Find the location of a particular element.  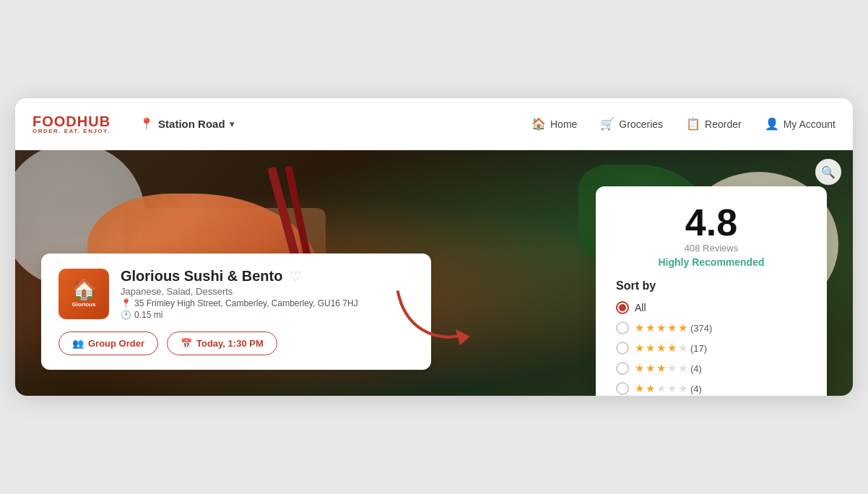

stars-5: ★ ★ ★ ★ ★ (374) is located at coordinates (673, 328).